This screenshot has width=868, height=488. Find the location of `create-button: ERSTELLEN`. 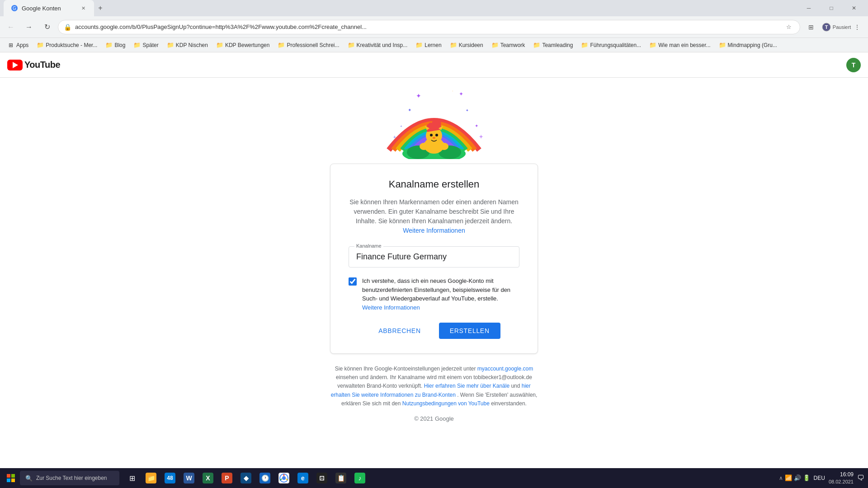

create-button: ERSTELLEN is located at coordinates (470, 331).